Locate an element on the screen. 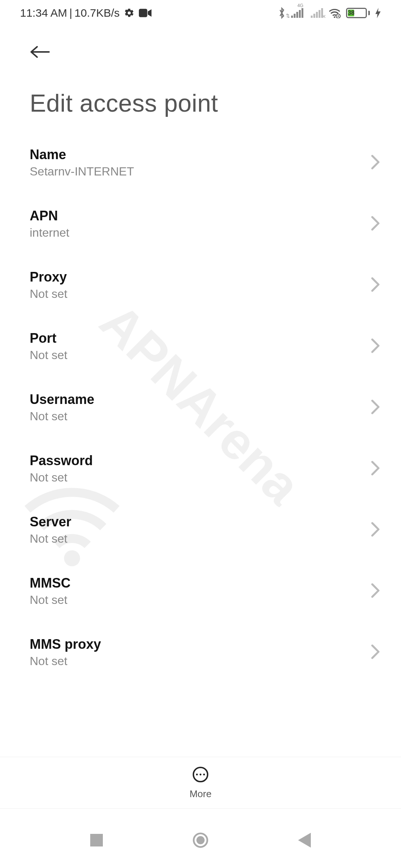 This screenshot has width=401, height=868. battery-icon: 38 is located at coordinates (358, 13).